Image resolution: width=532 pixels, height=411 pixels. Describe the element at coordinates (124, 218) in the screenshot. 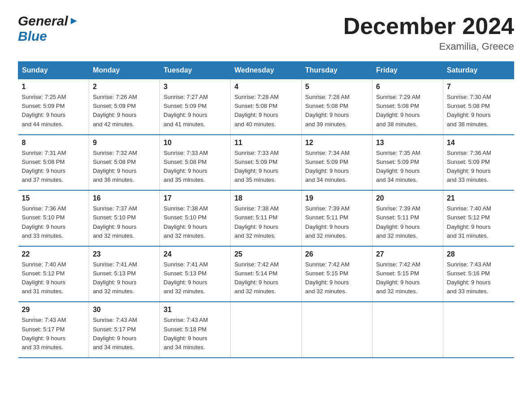

I see `table-row: 16 Sunrise: 7:37 AMSunset: 5:10 PMDaylig…` at that location.